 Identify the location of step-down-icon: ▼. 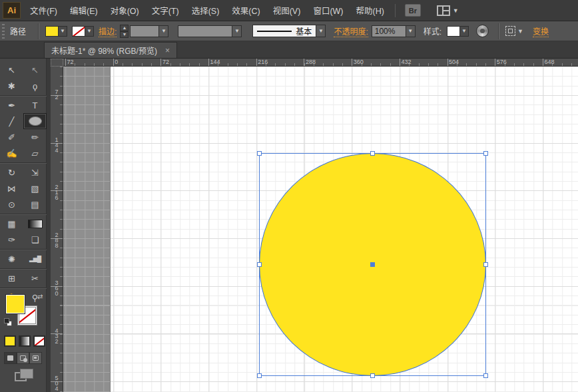
(124, 35).